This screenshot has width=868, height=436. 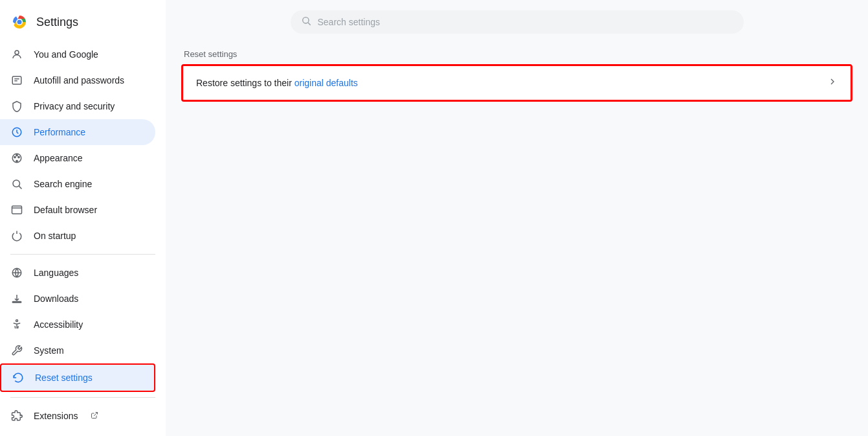 I want to click on speed-icon, so click(x=17, y=132).